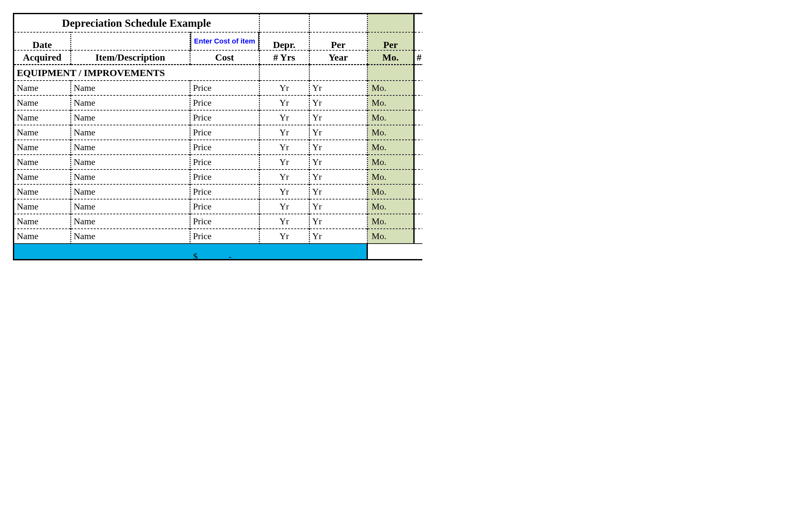  Describe the element at coordinates (418, 57) in the screenshot. I see `header-tail-hash: #` at that location.